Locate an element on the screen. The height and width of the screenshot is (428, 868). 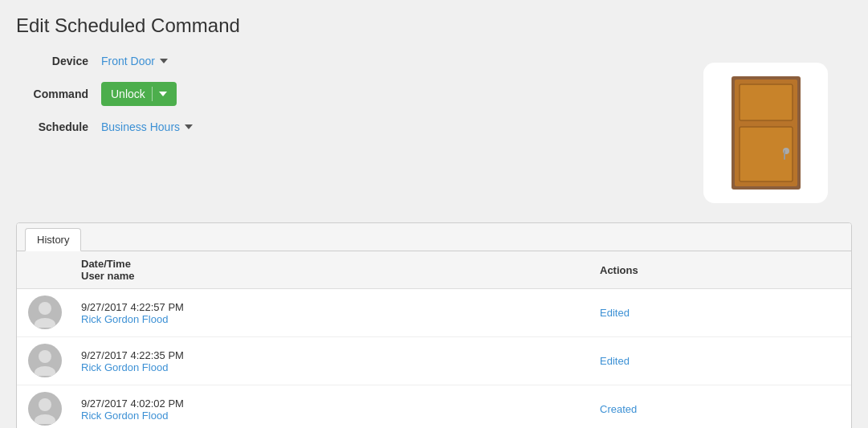
th-actions: Actions is located at coordinates (721, 270).